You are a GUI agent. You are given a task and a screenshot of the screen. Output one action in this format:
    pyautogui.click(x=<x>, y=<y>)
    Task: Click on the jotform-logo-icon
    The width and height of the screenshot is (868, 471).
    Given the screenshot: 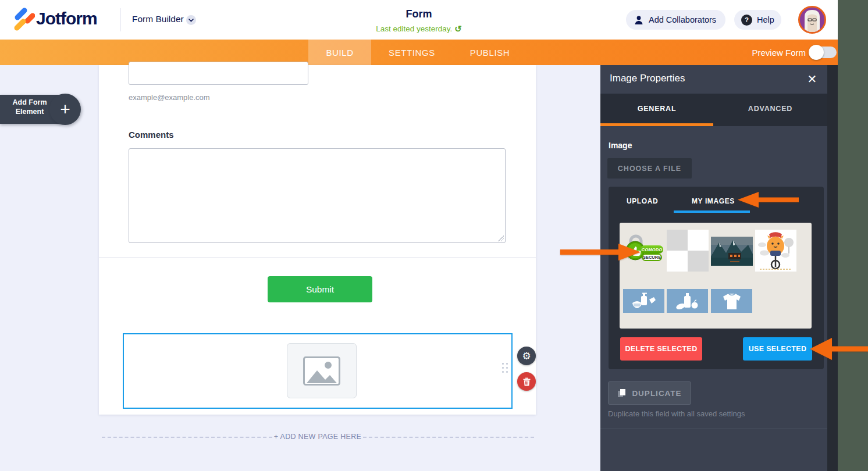 What is the action you would take?
    pyautogui.click(x=23, y=20)
    